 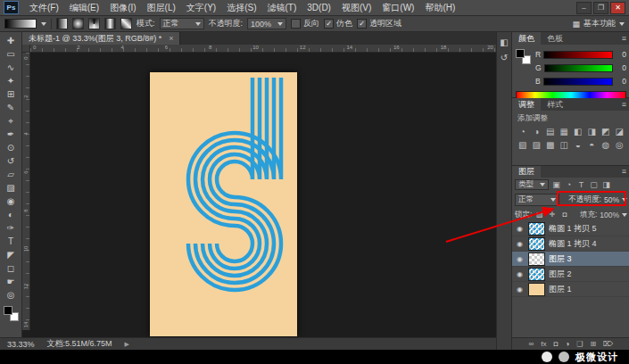 What do you see at coordinates (583, 8) in the screenshot?
I see `minimize-button: –` at bounding box center [583, 8].